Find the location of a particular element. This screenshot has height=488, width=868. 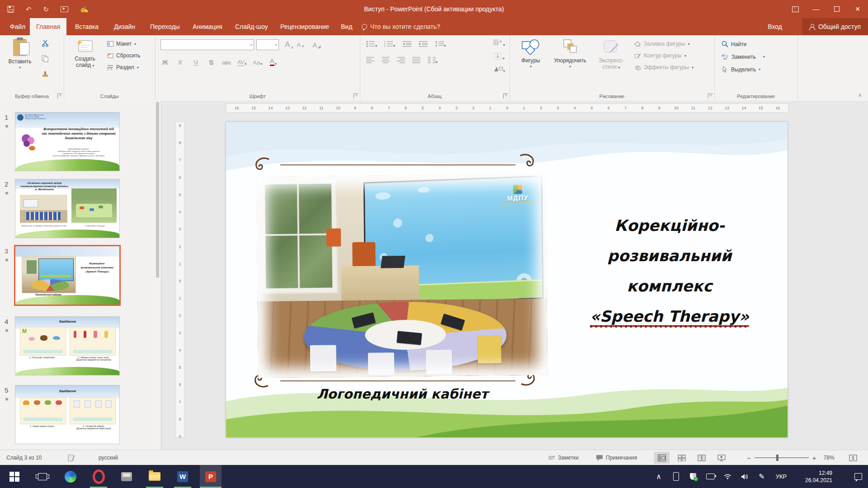

decrease-indent-icon is located at coordinates (407, 45).